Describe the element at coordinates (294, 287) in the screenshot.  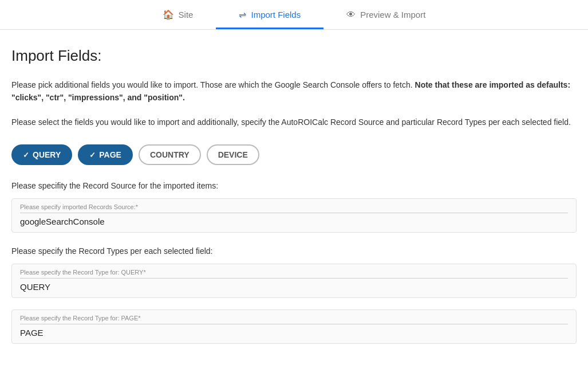
I see `record-type-query-input` at that location.